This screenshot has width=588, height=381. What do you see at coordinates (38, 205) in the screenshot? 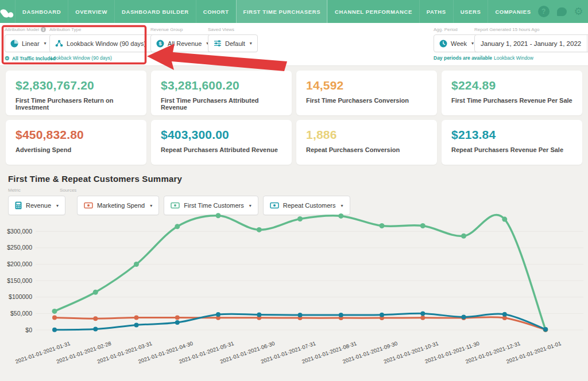
I see `metric-value: Revenue` at bounding box center [38, 205].